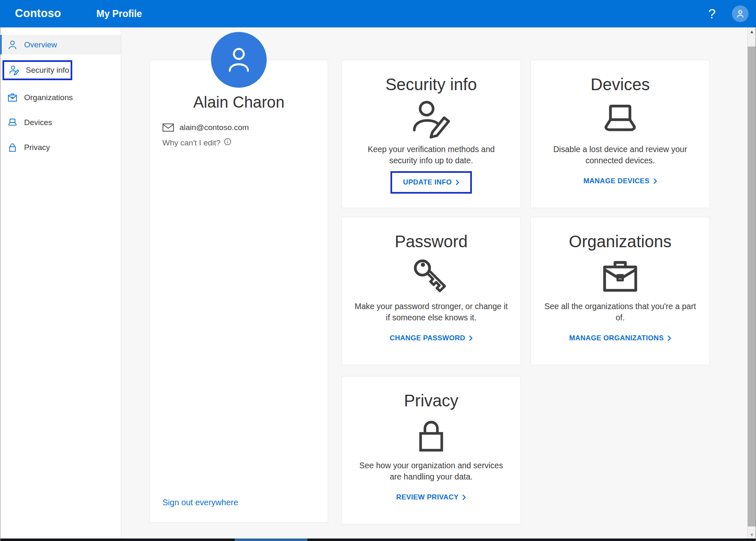 The image size is (756, 541). I want to click on why-cant-edit-label: Why can't I edit?, so click(191, 143).